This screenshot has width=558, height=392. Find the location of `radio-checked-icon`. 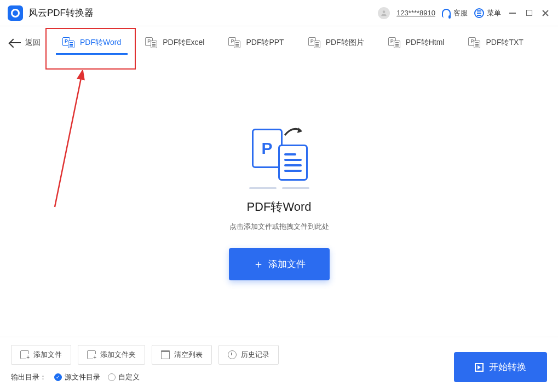

radio-checked-icon is located at coordinates (58, 377).